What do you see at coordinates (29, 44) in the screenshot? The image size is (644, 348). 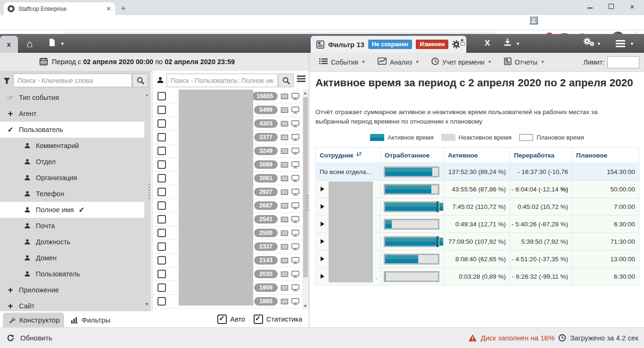 I see `home-view-icon: ⌂` at bounding box center [29, 44].